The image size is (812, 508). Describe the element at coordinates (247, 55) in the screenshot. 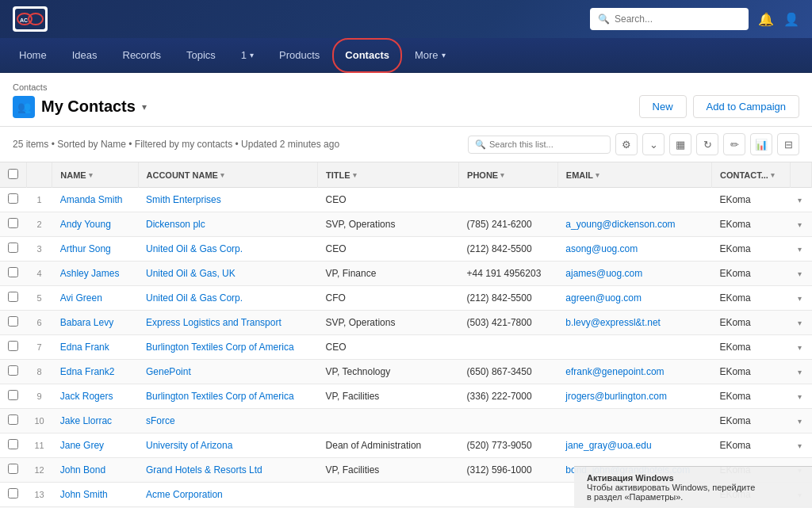

I see `nav-1: 1 ▾` at that location.